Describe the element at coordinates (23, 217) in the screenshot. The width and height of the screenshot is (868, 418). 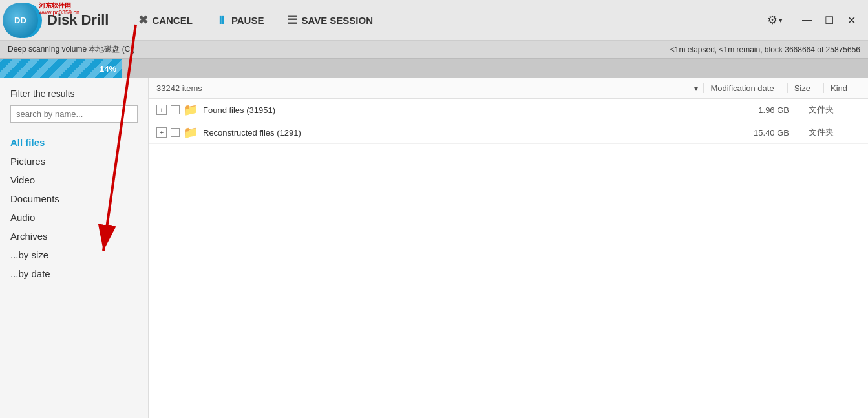
I see `sidebar-label-audio: Audio` at that location.